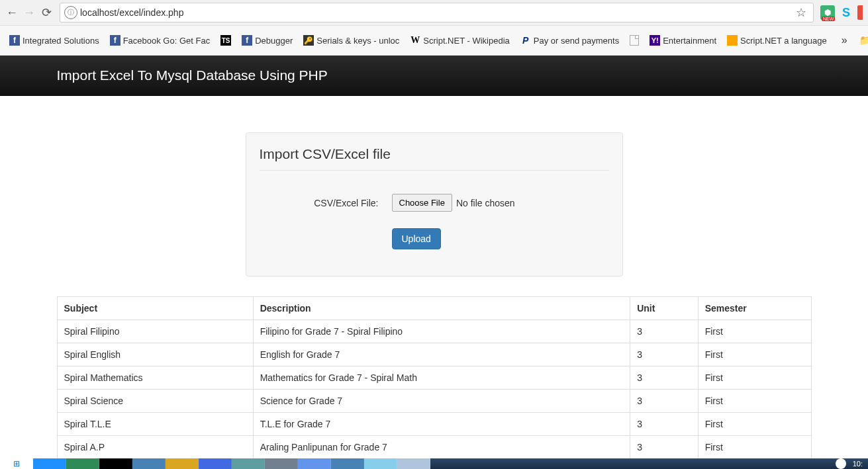 The width and height of the screenshot is (868, 469). Describe the element at coordinates (569, 40) in the screenshot. I see `bookmark-item: PPay or send payments` at that location.